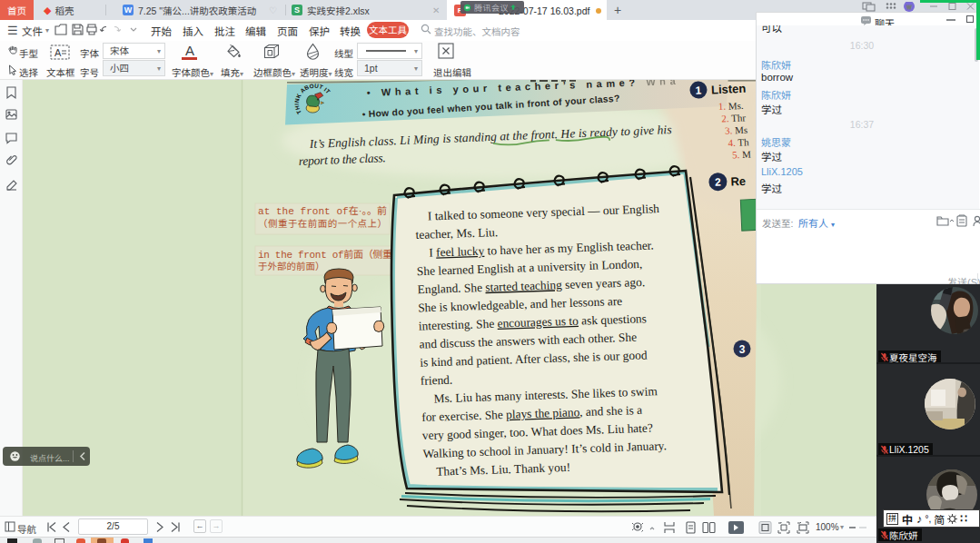 The height and width of the screenshot is (543, 980). Describe the element at coordinates (58, 53) in the screenshot. I see `svg-text: A` at that location.